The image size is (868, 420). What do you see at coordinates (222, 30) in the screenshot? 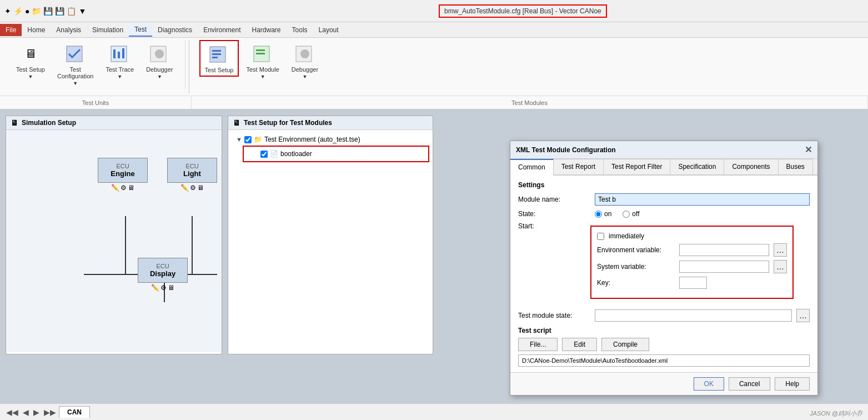
I see `menu-environment: Environment` at bounding box center [222, 30].